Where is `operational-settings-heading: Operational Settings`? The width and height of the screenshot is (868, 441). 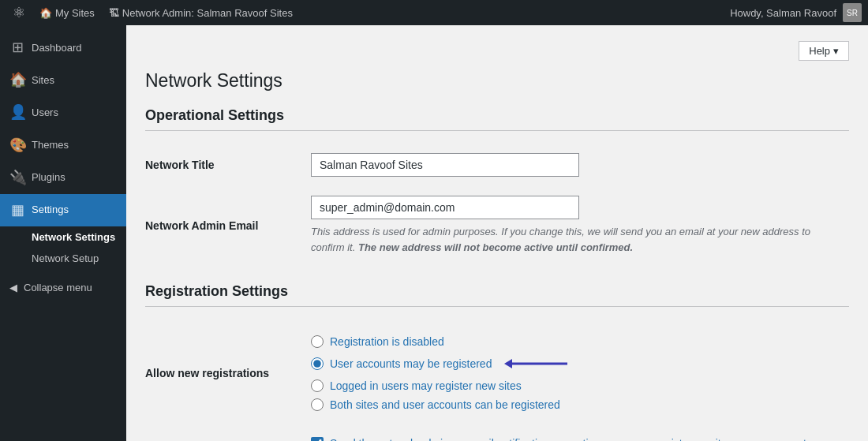
operational-settings-heading: Operational Settings is located at coordinates (497, 119).